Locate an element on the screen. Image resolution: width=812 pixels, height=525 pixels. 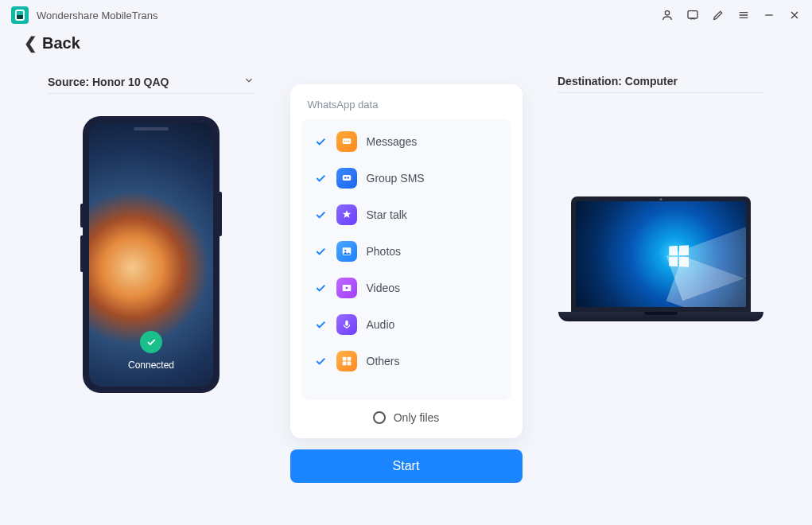
item-label: Others is located at coordinates (383, 361).